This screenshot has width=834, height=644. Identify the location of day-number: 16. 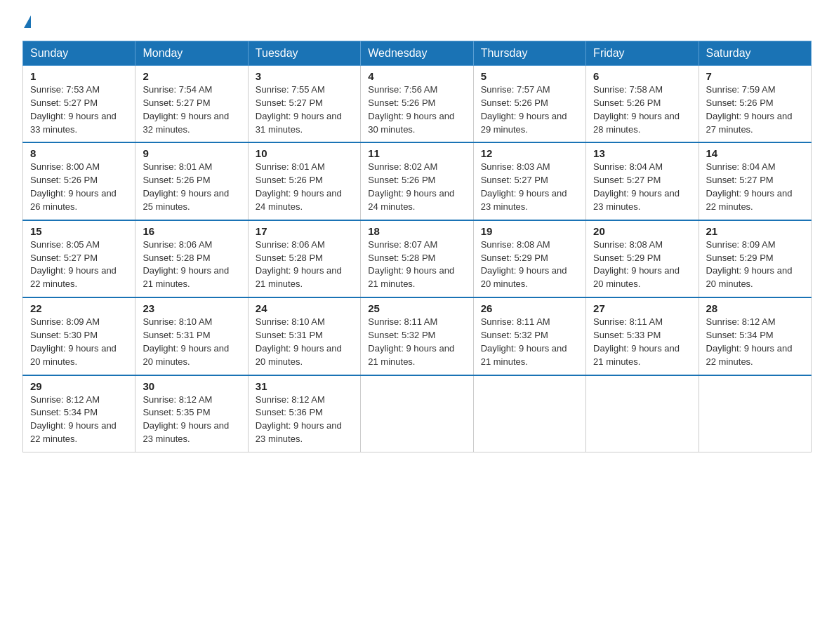
(191, 232).